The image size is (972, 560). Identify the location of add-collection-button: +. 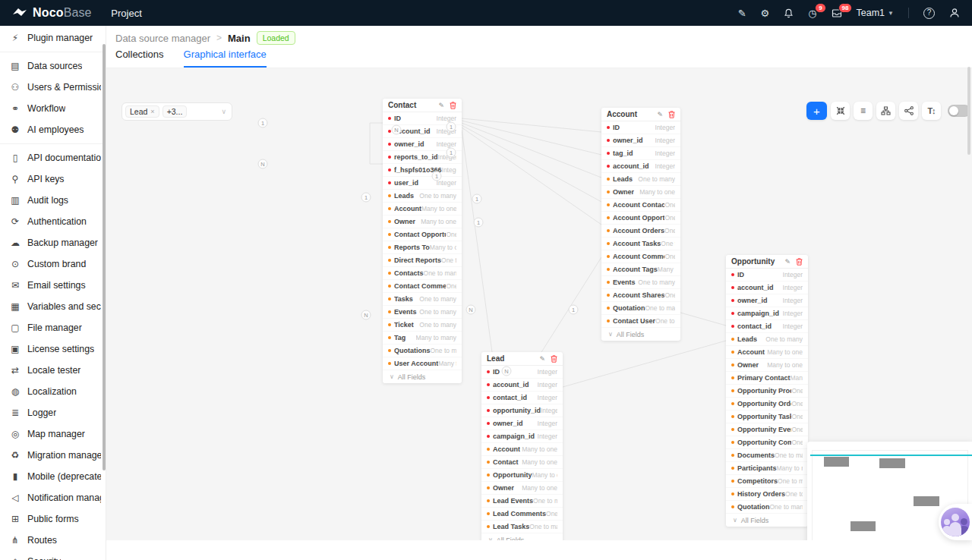
(817, 111).